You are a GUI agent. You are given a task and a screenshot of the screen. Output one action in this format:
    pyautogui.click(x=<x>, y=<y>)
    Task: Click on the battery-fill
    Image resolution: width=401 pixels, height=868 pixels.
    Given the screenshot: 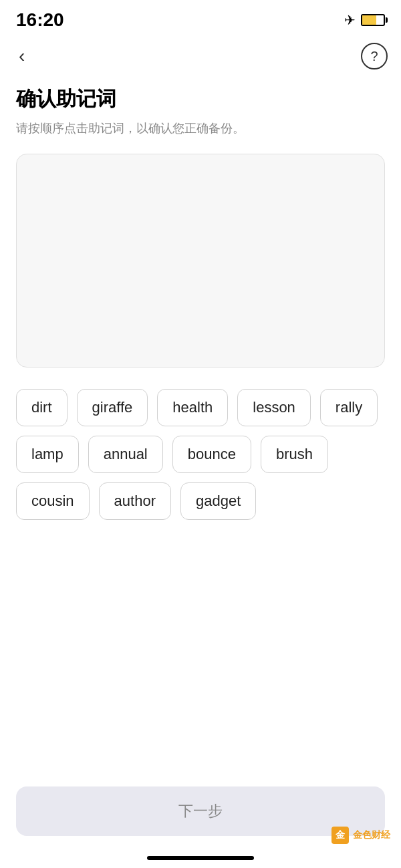 What is the action you would take?
    pyautogui.click(x=369, y=20)
    